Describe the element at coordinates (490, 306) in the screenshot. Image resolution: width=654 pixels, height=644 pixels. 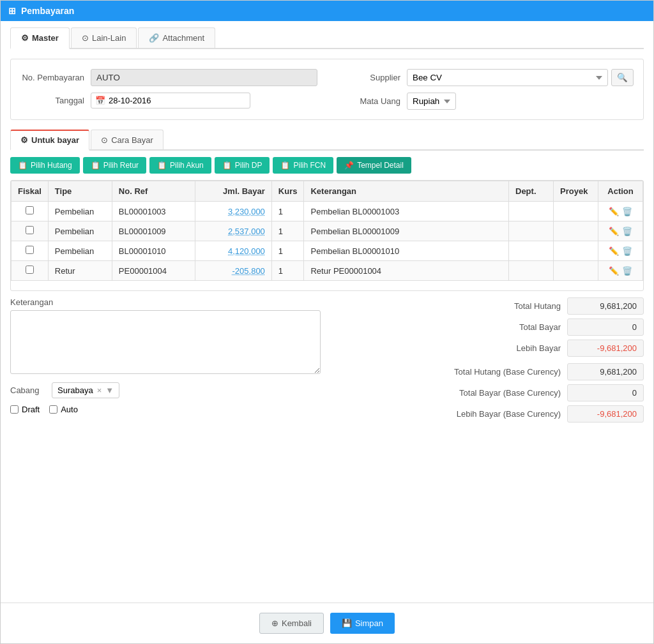
I see `total-hutang-label: Total Hutang` at that location.